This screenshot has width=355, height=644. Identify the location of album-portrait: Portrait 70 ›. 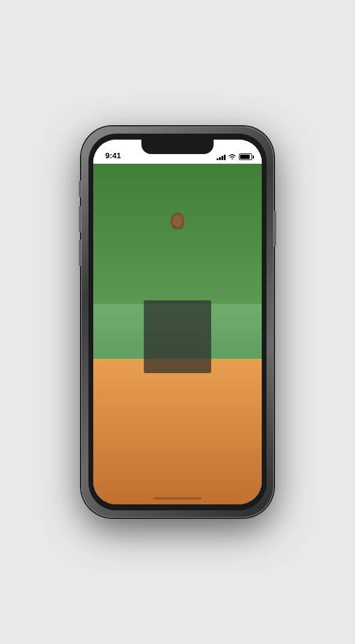
(177, 477).